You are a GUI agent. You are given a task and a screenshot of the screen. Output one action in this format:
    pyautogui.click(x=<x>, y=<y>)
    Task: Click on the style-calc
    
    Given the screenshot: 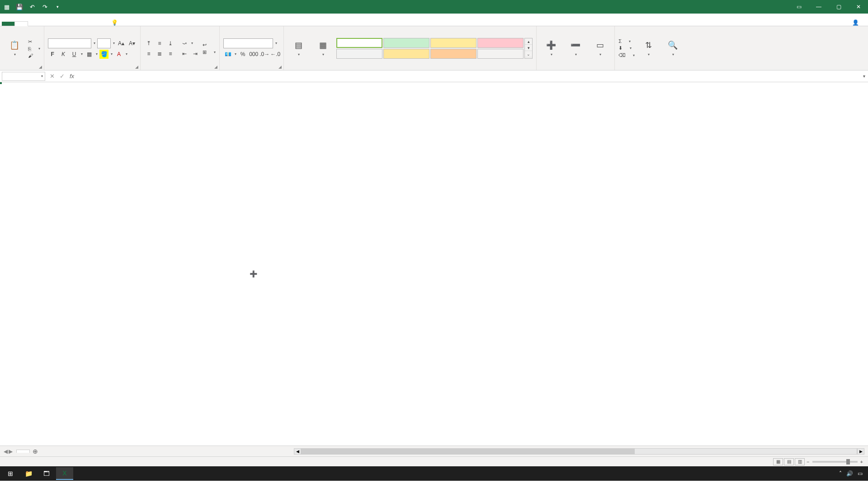 What is the action you would take?
    pyautogui.click(x=406, y=54)
    